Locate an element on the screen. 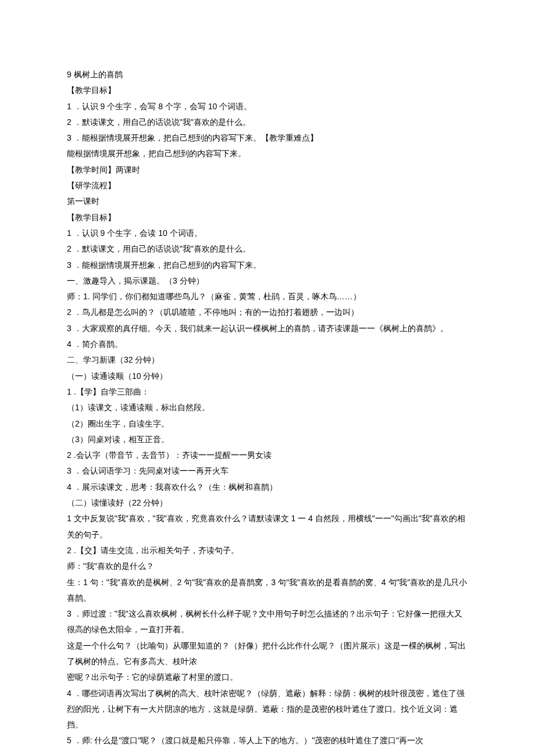 This screenshot has height=756, width=535. text-line: 密呢？出示句子：它的绿荫遮蔽了村里的渡口。 is located at coordinates (268, 678).